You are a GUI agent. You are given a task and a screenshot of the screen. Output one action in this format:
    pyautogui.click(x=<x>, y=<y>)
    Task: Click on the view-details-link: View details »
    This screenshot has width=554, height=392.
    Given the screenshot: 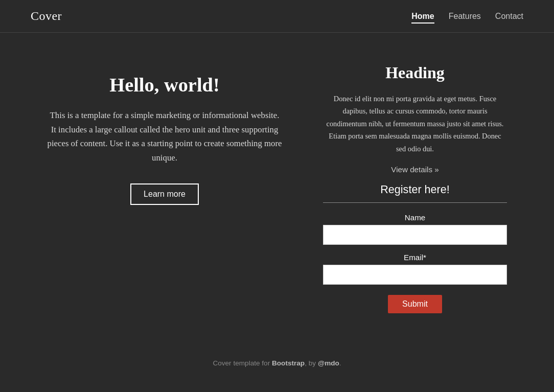 What is the action you would take?
    pyautogui.click(x=415, y=170)
    